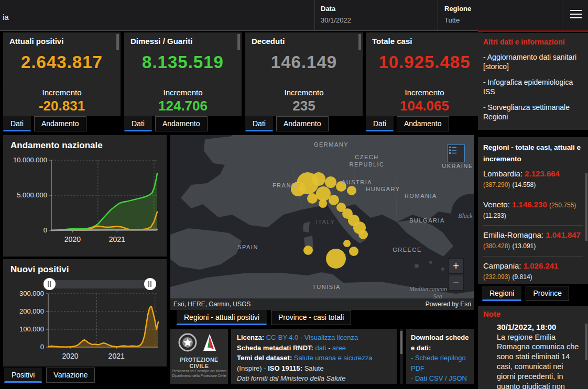 This screenshot has height=389, width=588. I want to click on tab-regioni-attuali-positivi: Regioni - attuali positivi, so click(222, 317).